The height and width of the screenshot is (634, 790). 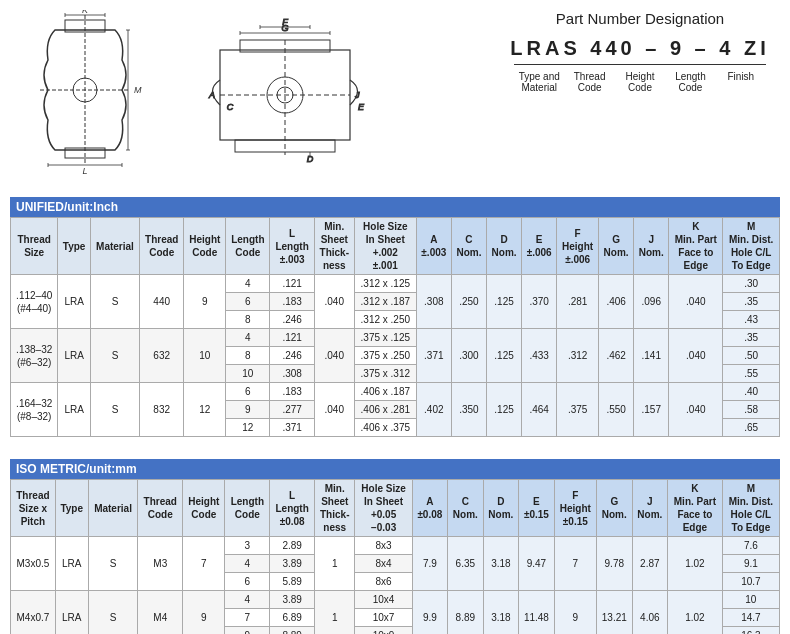 I want to click on cell-A: 7.9, so click(x=430, y=564).